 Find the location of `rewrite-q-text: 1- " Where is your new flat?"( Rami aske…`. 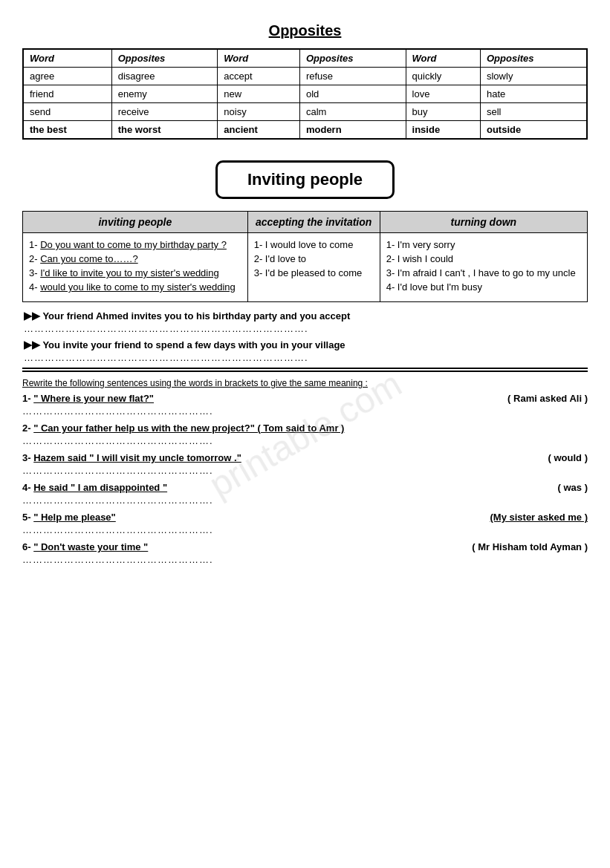

rewrite-q-text: 1- " Where is your new flat?"( Rami aske… is located at coordinates (305, 398).